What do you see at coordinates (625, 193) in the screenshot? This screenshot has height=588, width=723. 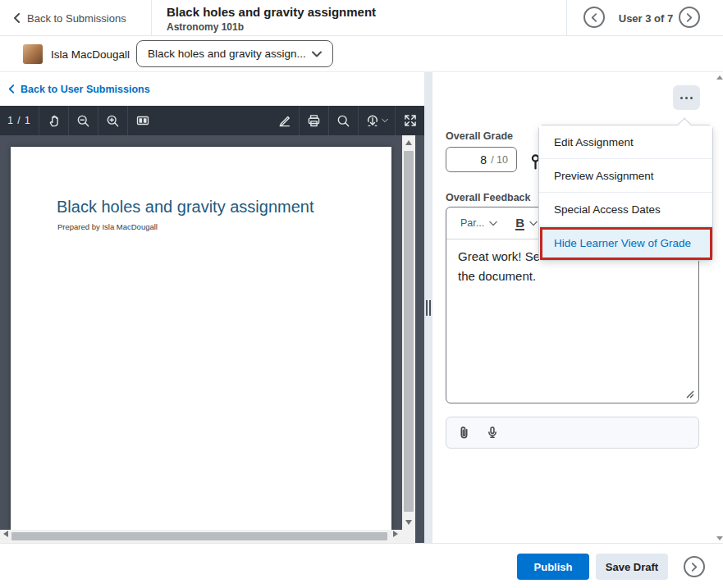 I see `assignment-context-menu: Edit Assignment Preview Assignment Speci…` at bounding box center [625, 193].